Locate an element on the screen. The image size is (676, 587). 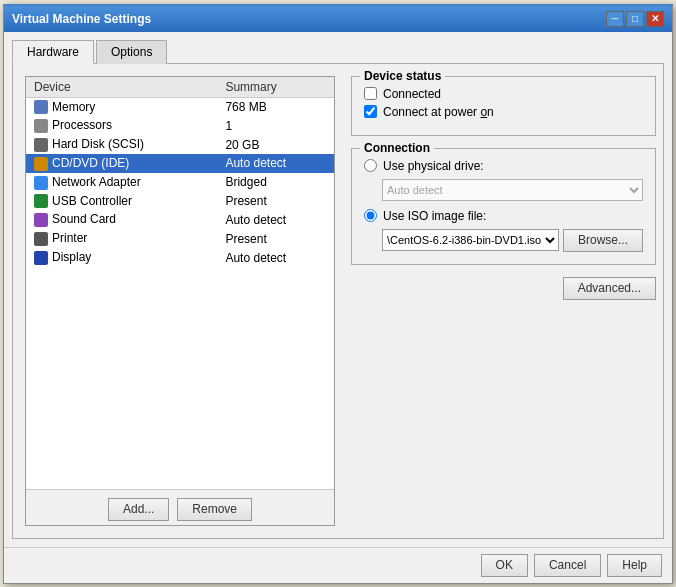
summary-cell: Bridged is located at coordinates (276, 182).